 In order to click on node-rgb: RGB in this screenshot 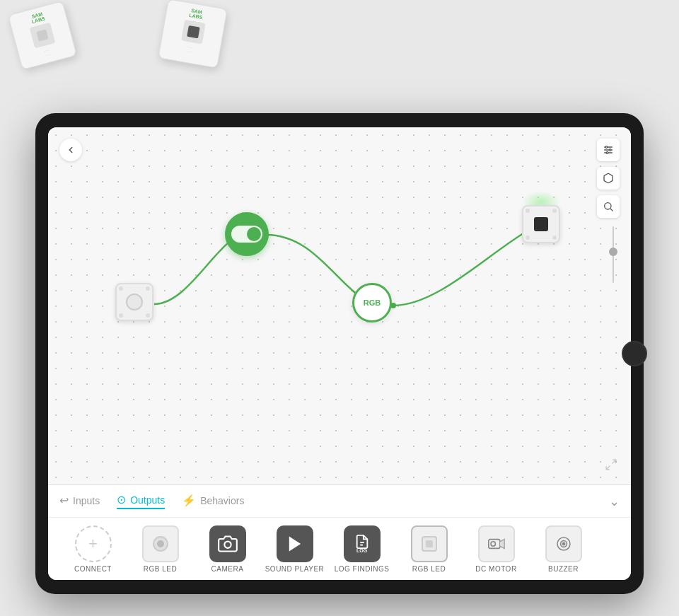, I will do `click(372, 303)`.